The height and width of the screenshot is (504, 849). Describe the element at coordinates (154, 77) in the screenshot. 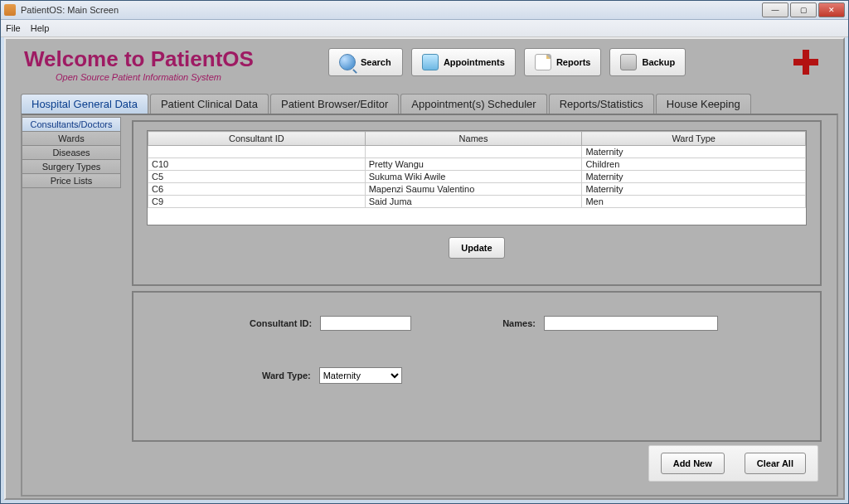

I see `tagline: Open Source Patient Information System` at that location.